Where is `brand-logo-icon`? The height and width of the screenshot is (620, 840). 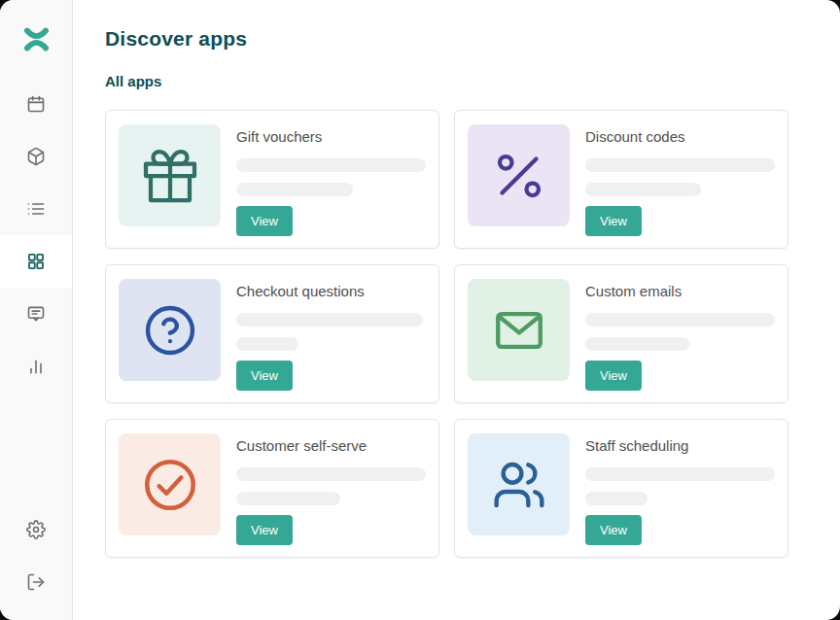 brand-logo-icon is located at coordinates (37, 39).